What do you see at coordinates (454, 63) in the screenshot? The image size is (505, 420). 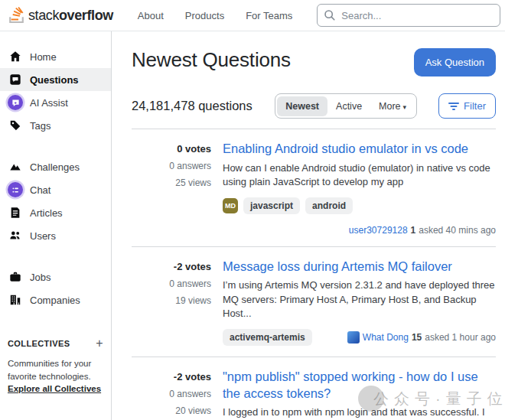 I see `ask-question-button: Ask Question` at bounding box center [454, 63].